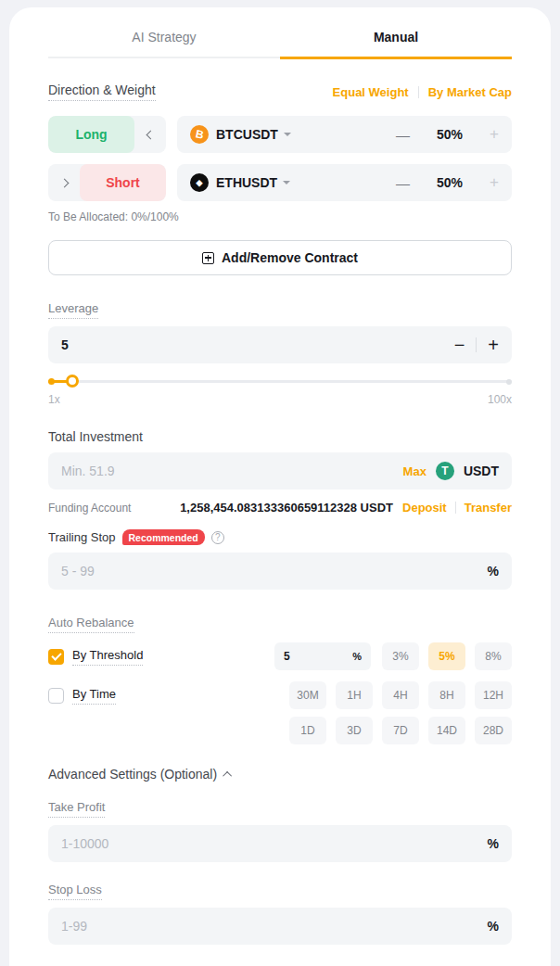 The height and width of the screenshot is (966, 560). What do you see at coordinates (280, 538) in the screenshot?
I see `trailing-stop-header: Trailing Stop Recommended ?` at bounding box center [280, 538].